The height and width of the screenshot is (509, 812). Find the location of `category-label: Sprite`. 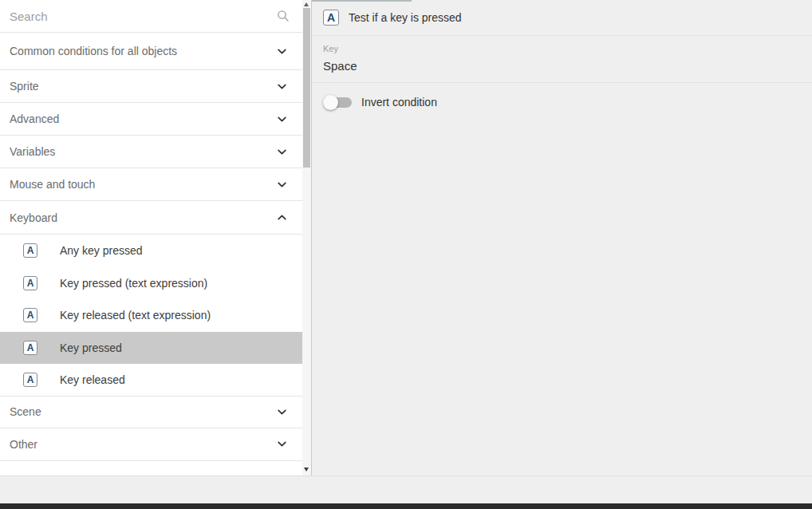

category-label: Sprite is located at coordinates (24, 86).